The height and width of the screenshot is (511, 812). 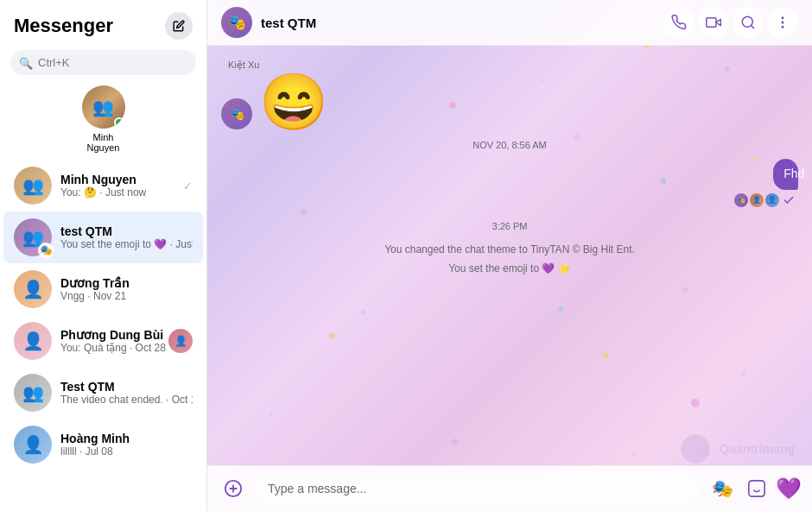 What do you see at coordinates (754, 489) in the screenshot?
I see `input-right-actions: 🎭 💜` at bounding box center [754, 489].